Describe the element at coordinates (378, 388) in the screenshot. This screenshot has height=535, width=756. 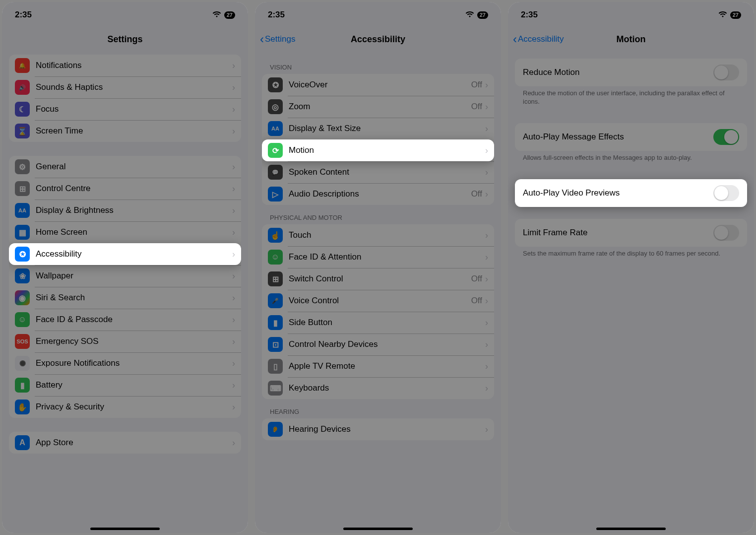
I see `settings-row: ⌨Keyboards›` at that location.